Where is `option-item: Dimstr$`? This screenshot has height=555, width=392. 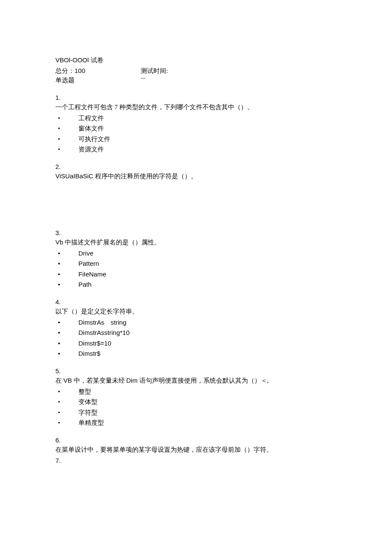 option-item: Dimstr$ is located at coordinates (197, 354).